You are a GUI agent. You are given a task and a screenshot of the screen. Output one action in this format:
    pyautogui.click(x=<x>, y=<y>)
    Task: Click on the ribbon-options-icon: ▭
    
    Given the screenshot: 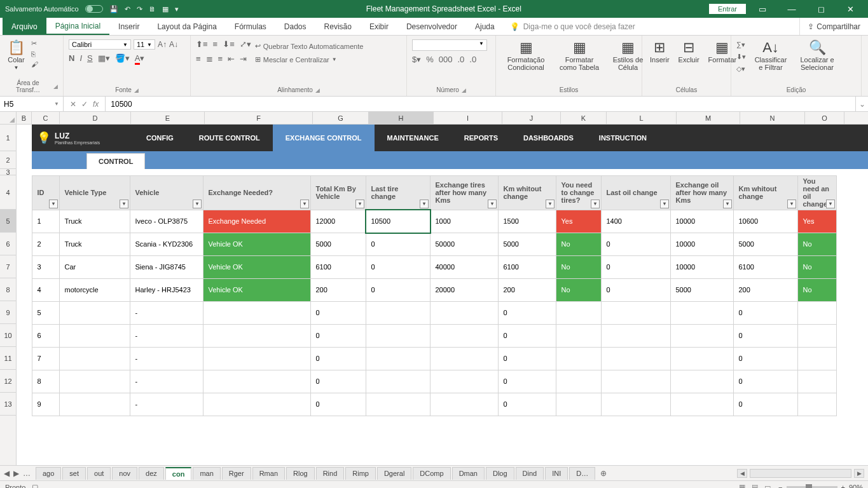 What is the action you would take?
    pyautogui.click(x=762, y=9)
    